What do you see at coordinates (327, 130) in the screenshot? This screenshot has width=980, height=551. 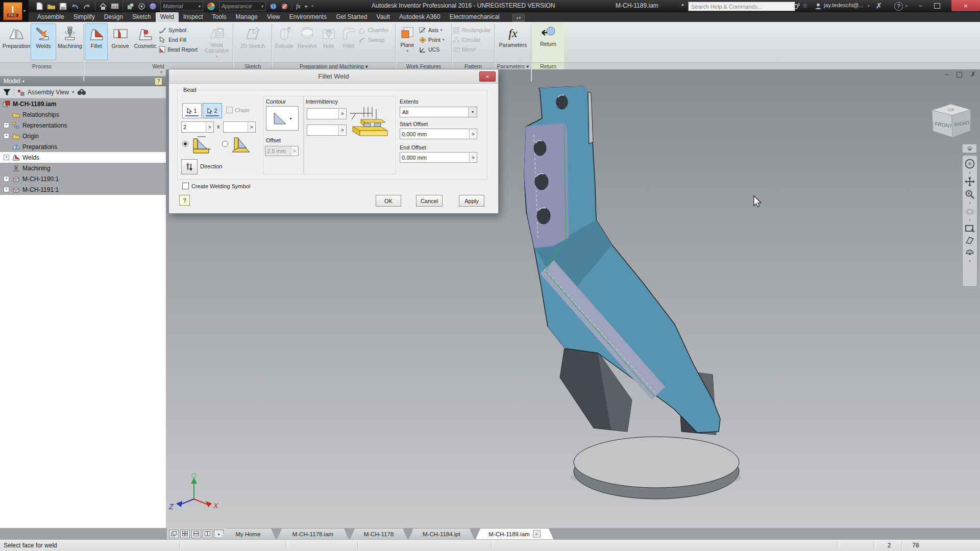 I see `intermittency-pitch-input: >` at bounding box center [327, 130].